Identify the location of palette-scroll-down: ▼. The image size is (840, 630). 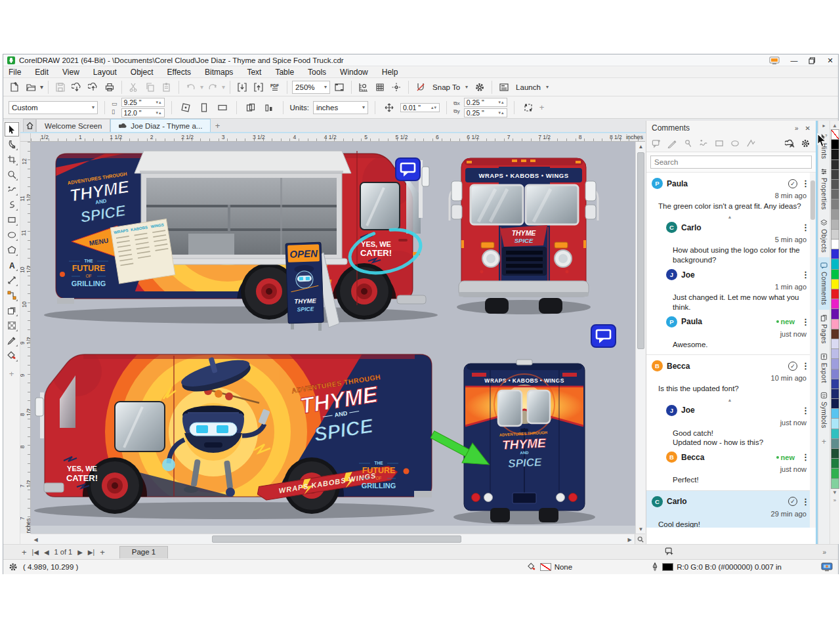
(835, 493).